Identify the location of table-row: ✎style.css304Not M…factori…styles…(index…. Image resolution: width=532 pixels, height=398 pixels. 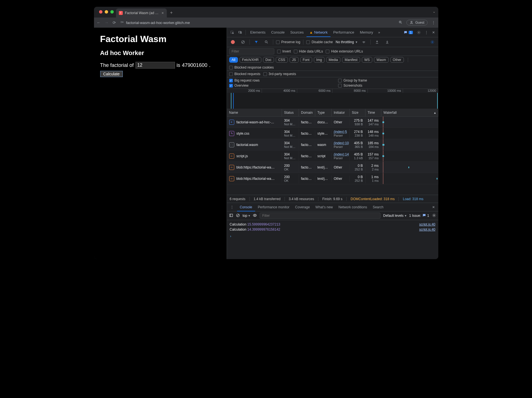
(332, 134).